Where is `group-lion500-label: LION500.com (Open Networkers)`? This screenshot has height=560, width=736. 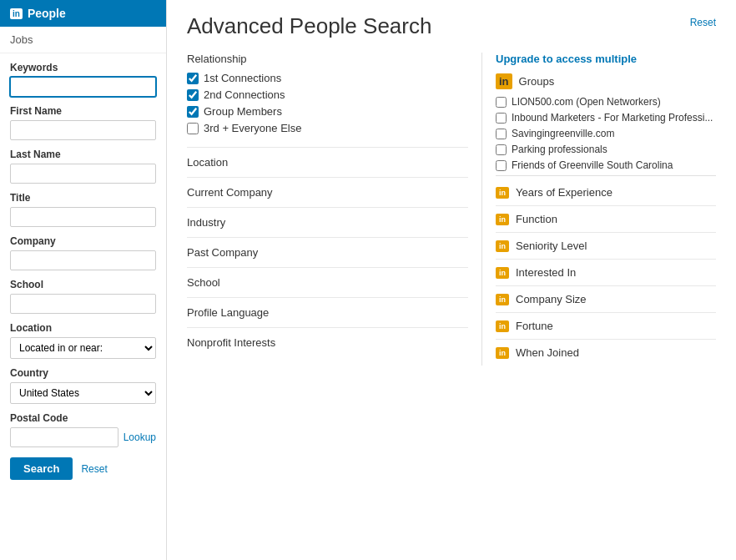 group-lion500-label: LION500.com (Open Networkers) is located at coordinates (586, 102).